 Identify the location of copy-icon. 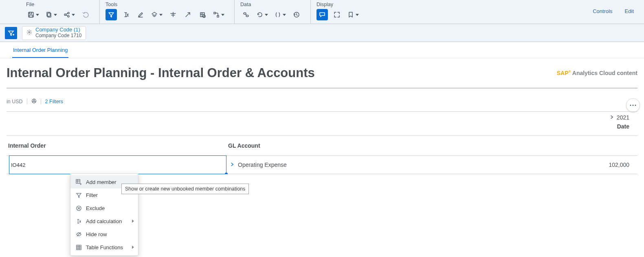
(51, 15).